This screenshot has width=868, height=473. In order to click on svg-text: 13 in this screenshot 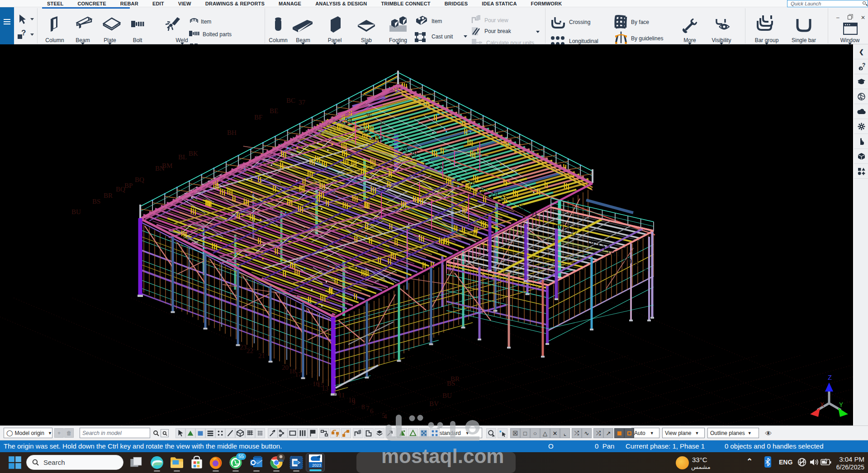, I will do `click(325, 388)`.